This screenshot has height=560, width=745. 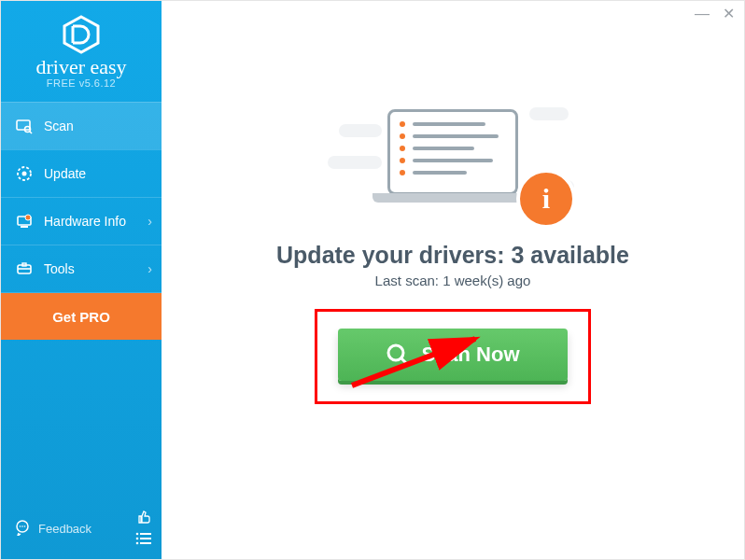 I want to click on sidebar-item-scan: Scan, so click(x=81, y=125).